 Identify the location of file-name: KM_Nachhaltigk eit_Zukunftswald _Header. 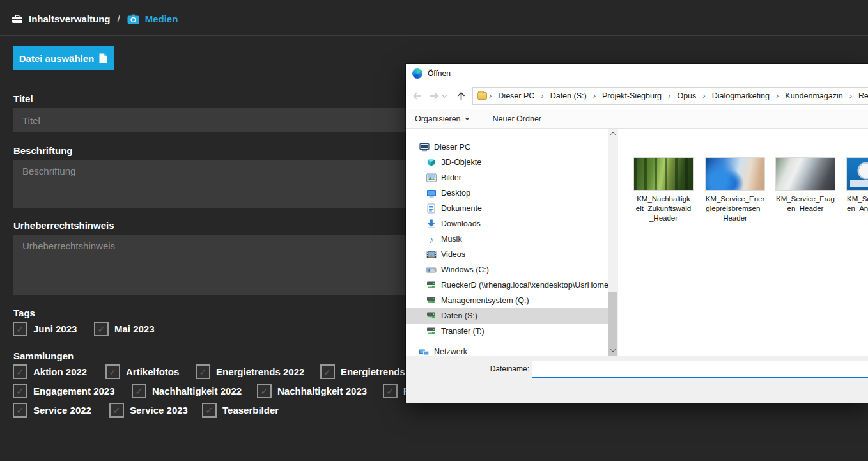
(663, 208).